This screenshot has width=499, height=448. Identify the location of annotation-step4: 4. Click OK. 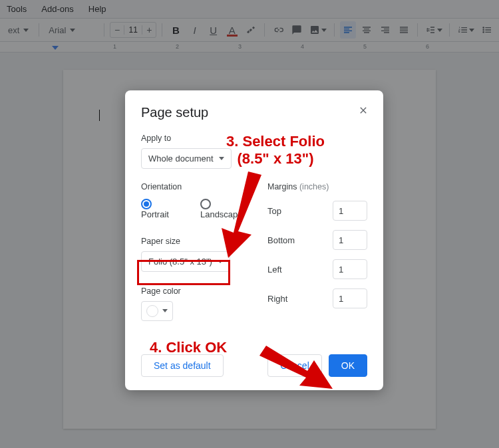
(188, 348).